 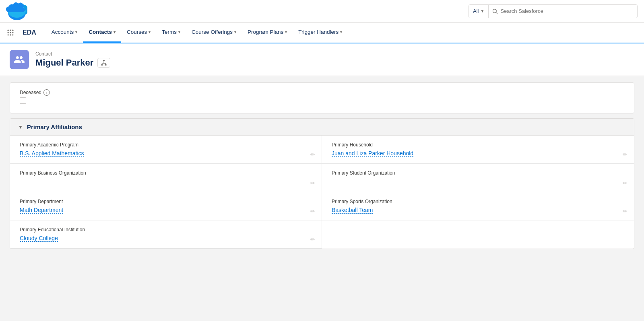 I want to click on primary-sports-org-label: Primary Sports Organization, so click(x=478, y=202).